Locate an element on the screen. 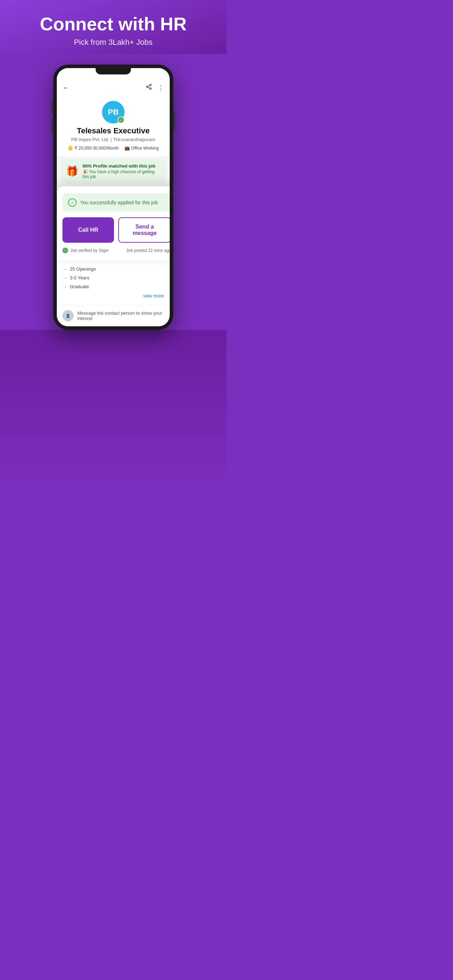 The width and height of the screenshot is (453, 980). purple-bg-bottom is located at coordinates (113, 410).